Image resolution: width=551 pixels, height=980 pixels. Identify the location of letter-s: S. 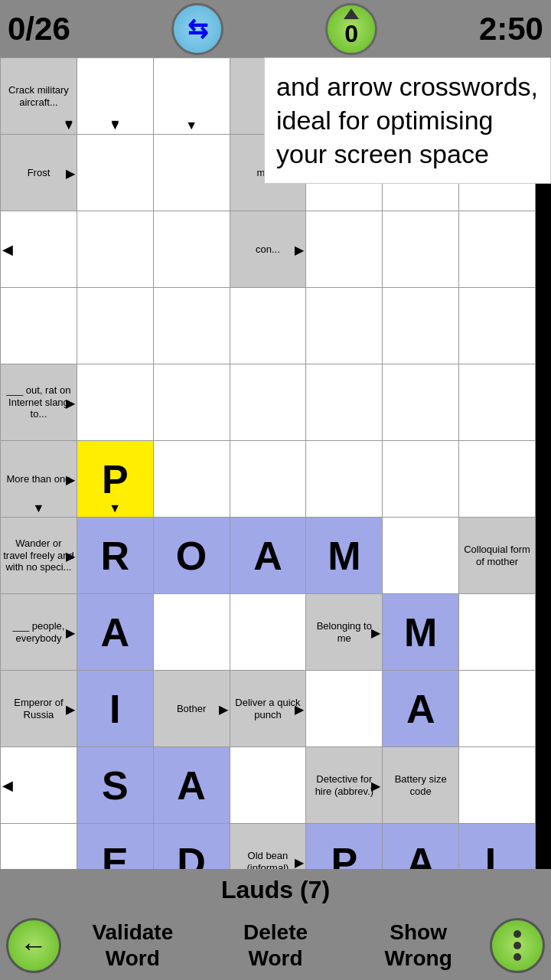
(115, 786).